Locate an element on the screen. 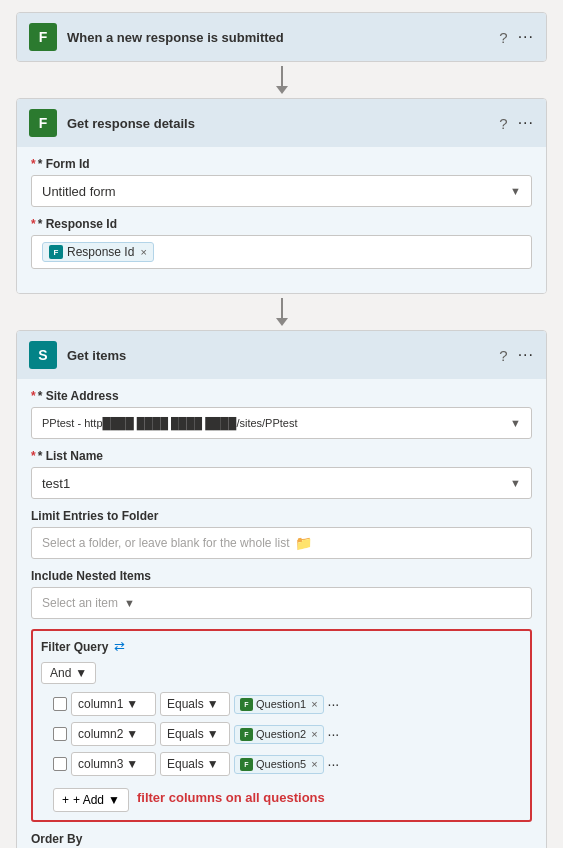 This screenshot has height=848, width=563. filter-row-2-badge-icon: F is located at coordinates (246, 764).